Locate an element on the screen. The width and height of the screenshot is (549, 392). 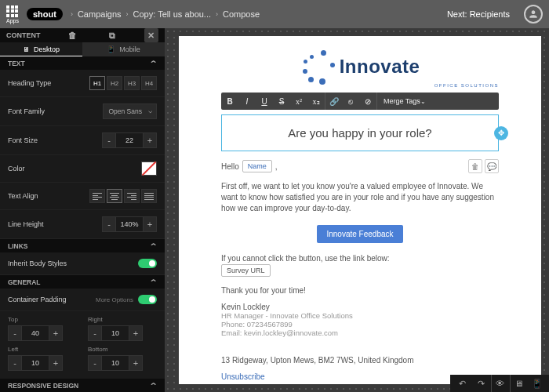
breadcrumb: › Campaigns › Copy: Tell us abou... › Co… is located at coordinates (165, 14).